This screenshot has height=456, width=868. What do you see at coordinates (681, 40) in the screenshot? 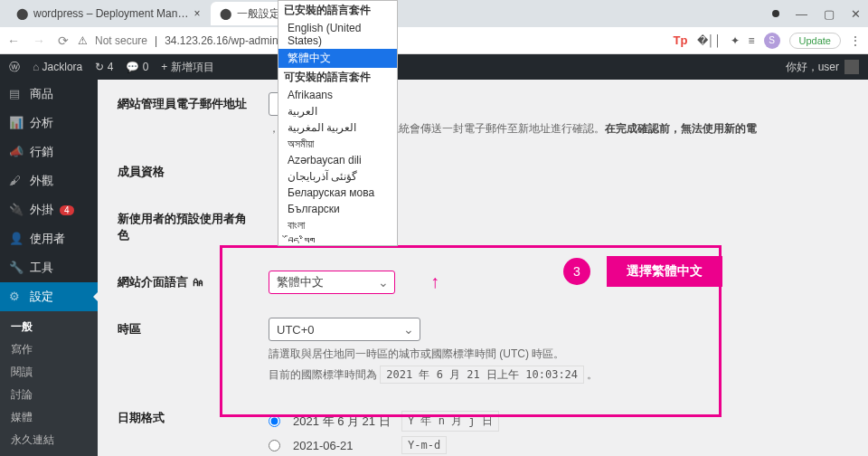
I see `extension-tp-icon: Tp` at bounding box center [681, 40].